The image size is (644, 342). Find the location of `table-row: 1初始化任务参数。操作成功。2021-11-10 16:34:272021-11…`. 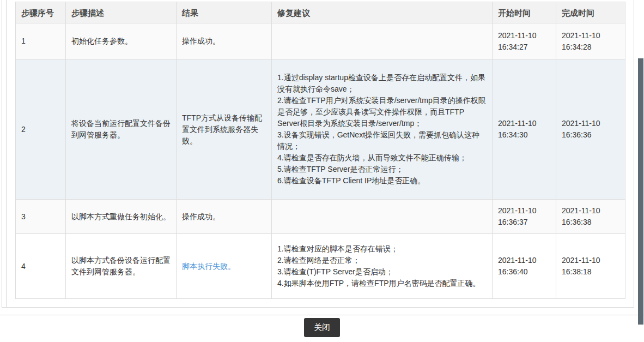

table-row: 1初始化任务参数。操作成功。2021-11-10 16:34:272021-11… is located at coordinates (320, 41).